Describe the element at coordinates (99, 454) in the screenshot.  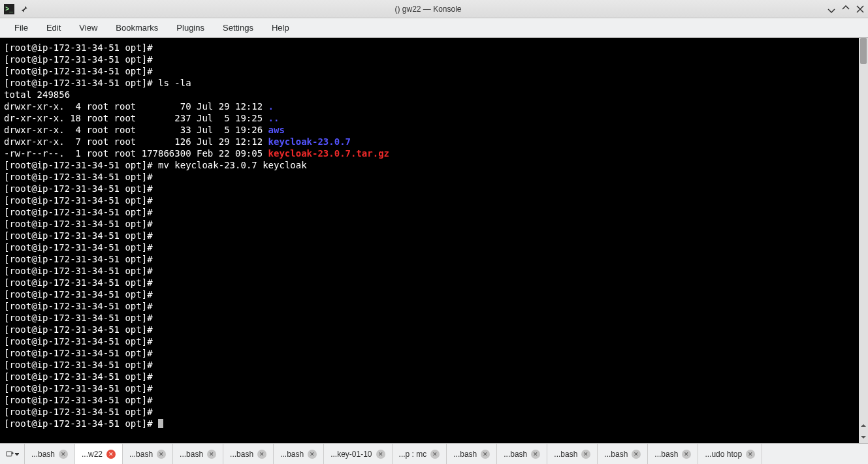
I see `tab-1: ...w22✕` at that location.